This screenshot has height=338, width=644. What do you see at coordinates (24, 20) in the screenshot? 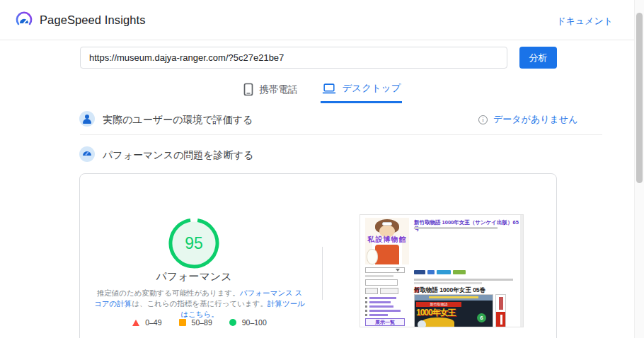
I see `speedometer-logo-icon` at bounding box center [24, 20].